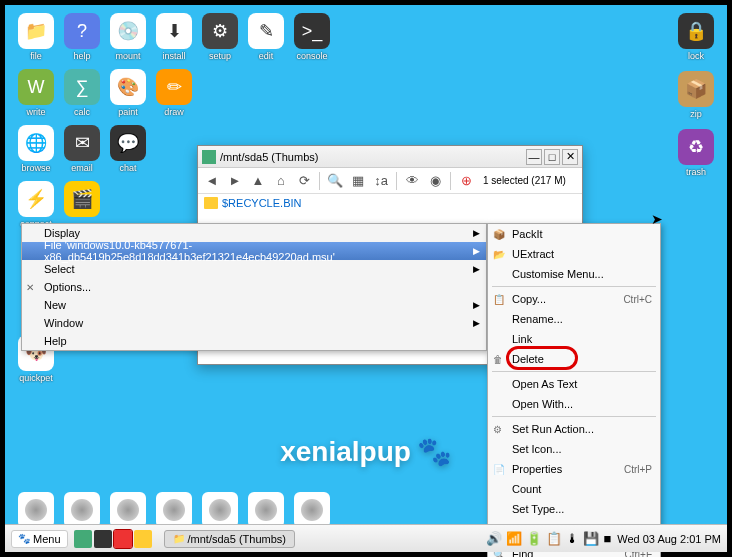 This screenshot has height=557, width=732. I want to click on hidden-icon: ◉, so click(435, 181).